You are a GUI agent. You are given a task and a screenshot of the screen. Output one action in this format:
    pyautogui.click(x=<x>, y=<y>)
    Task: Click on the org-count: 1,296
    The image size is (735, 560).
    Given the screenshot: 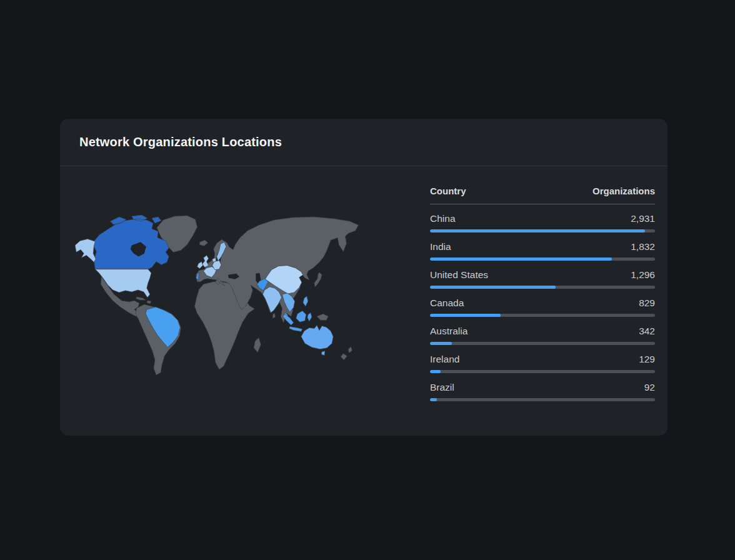 What is the action you would take?
    pyautogui.click(x=642, y=275)
    